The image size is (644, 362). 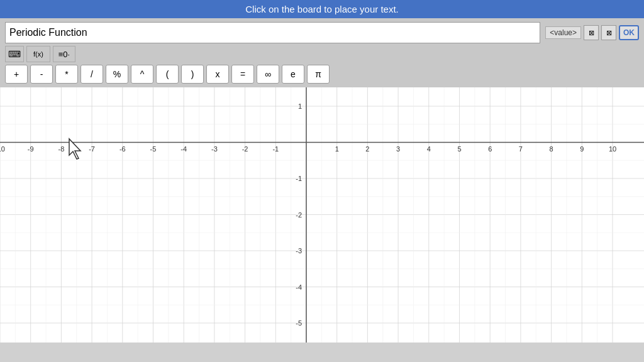 I want to click on svg-text: -6, so click(x=123, y=149).